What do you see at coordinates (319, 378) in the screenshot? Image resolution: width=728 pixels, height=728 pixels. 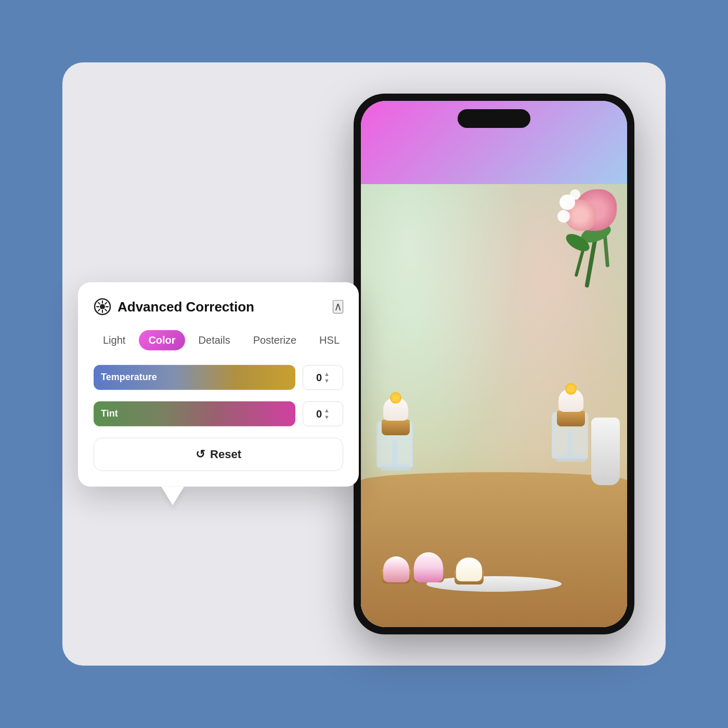 I see `temperature-value: 0` at bounding box center [319, 378].